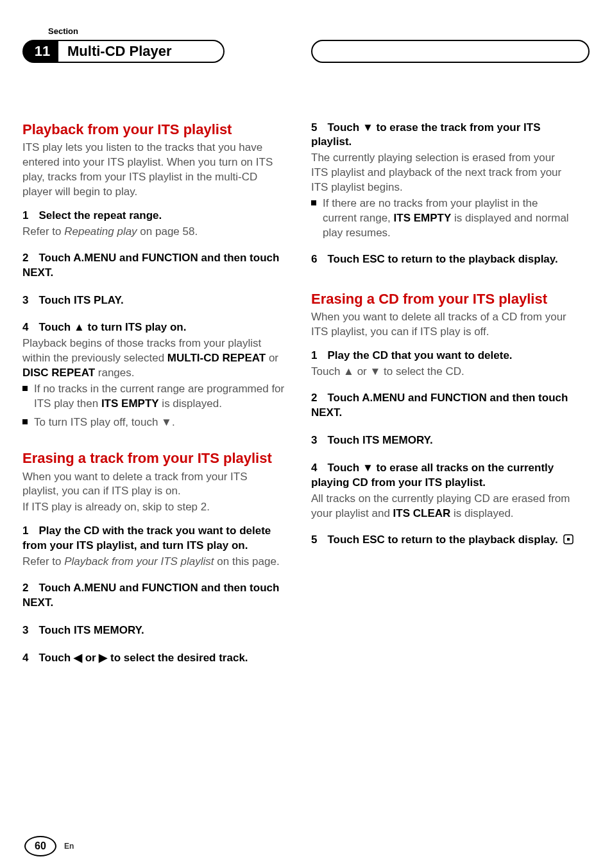 The width and height of the screenshot is (612, 868). What do you see at coordinates (154, 507) in the screenshot?
I see `erase-track-intro-b: If ITS play is already on, skip to step …` at bounding box center [154, 507].